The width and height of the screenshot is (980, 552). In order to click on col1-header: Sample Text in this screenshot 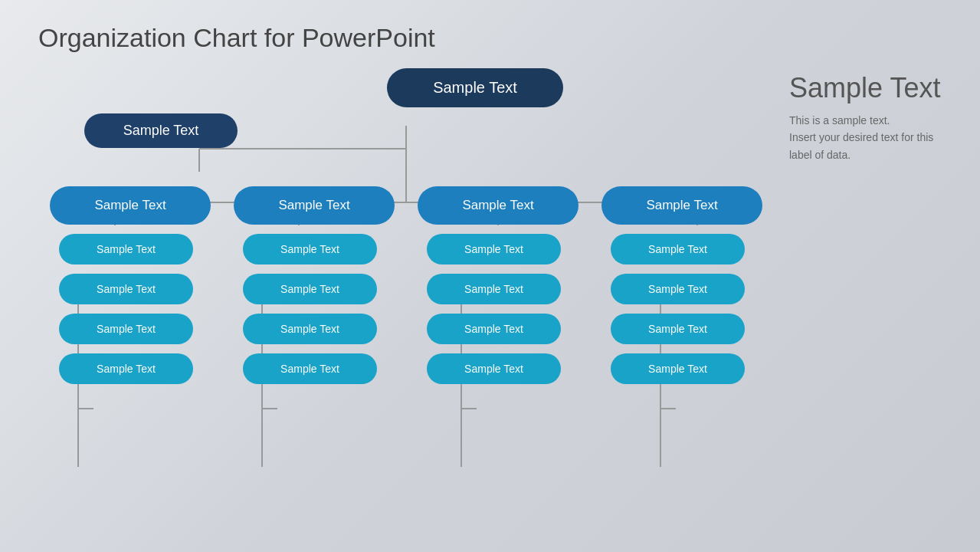, I will do `click(130, 205)`.